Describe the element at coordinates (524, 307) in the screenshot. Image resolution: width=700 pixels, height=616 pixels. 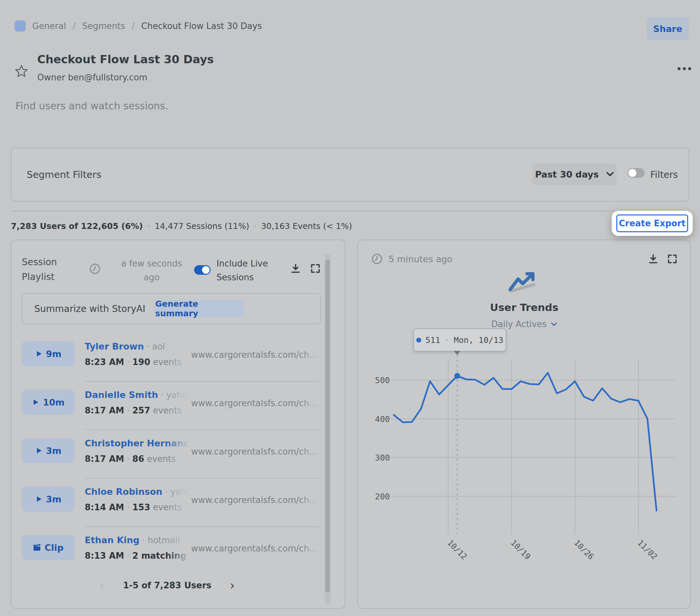
I see `chart-title: User Trends` at that location.